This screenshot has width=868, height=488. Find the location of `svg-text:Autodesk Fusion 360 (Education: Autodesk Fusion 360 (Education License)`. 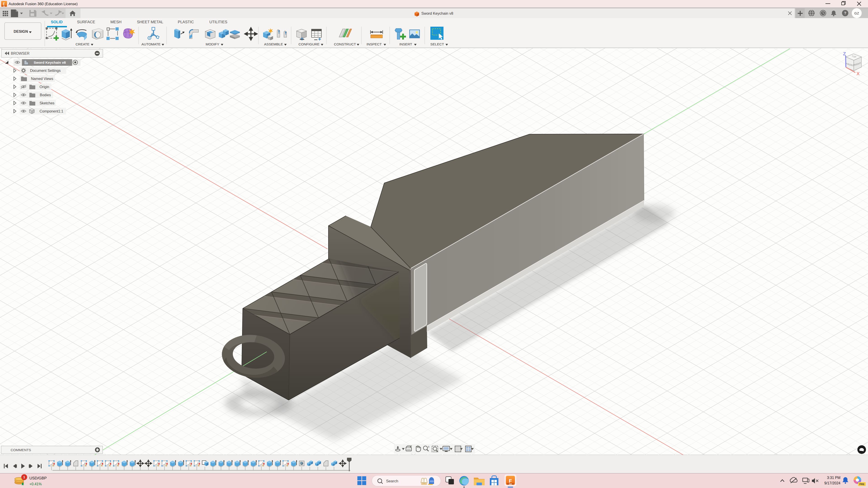

svg-text:Autodesk Fusion 360 (Education: Autodesk Fusion 360 (Education License) is located at coordinates (43, 4).